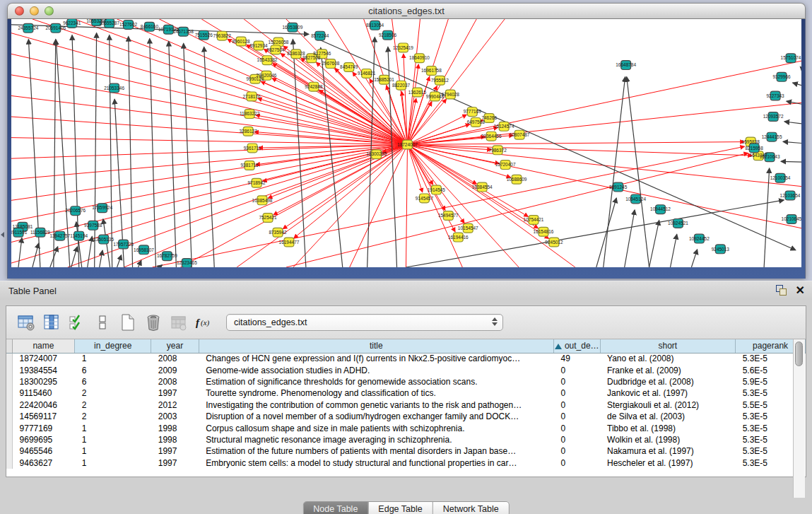  What do you see at coordinates (782, 291) in the screenshot?
I see `float-panel-icon` at bounding box center [782, 291].